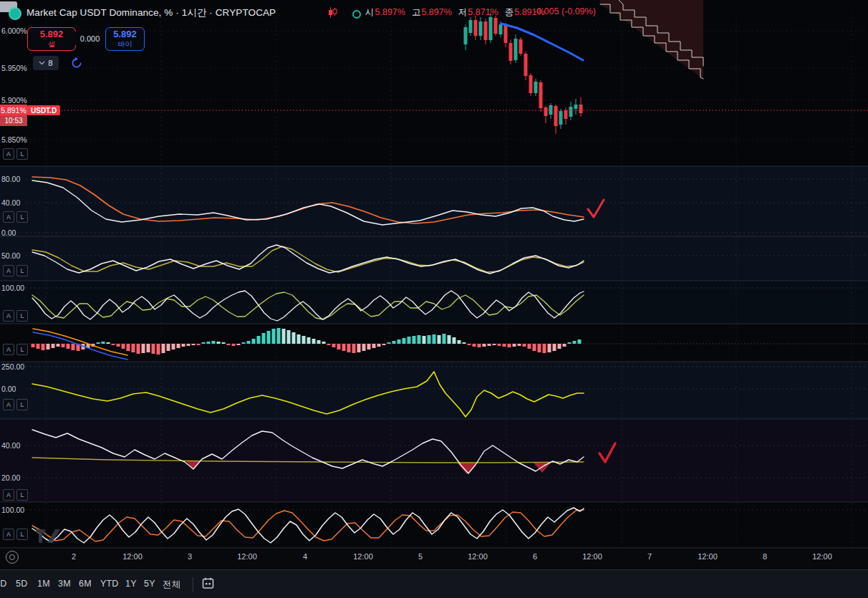  I want to click on range-button-5D: 5D, so click(21, 584).